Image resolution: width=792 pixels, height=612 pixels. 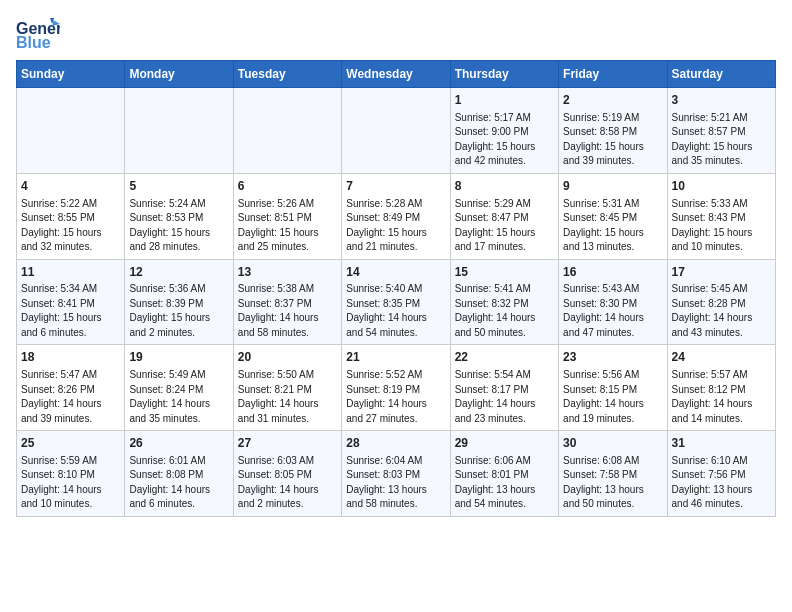 I want to click on day-info: Sunrise: 5:59 AM Sunset: 8:10 PM Dayligh…, so click(x=70, y=483).